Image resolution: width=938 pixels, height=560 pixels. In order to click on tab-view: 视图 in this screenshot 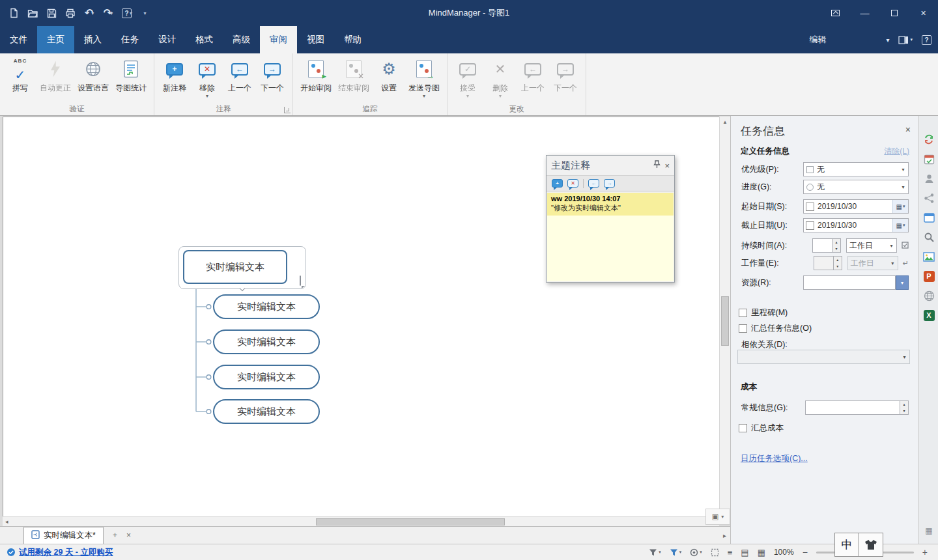, I will do `click(315, 40)`.